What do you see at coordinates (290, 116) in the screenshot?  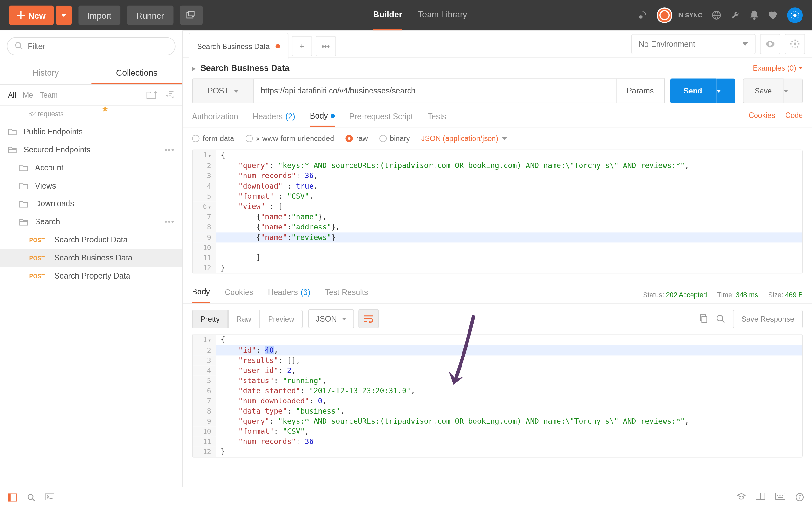 I see `count-badge: (2)` at bounding box center [290, 116].